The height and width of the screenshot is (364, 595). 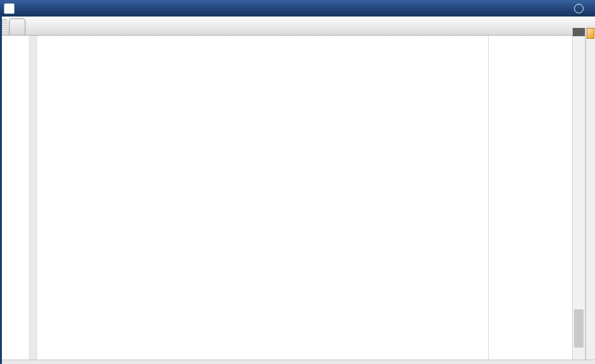 I want to click on tabbar-grip-handle, so click(x=4, y=26).